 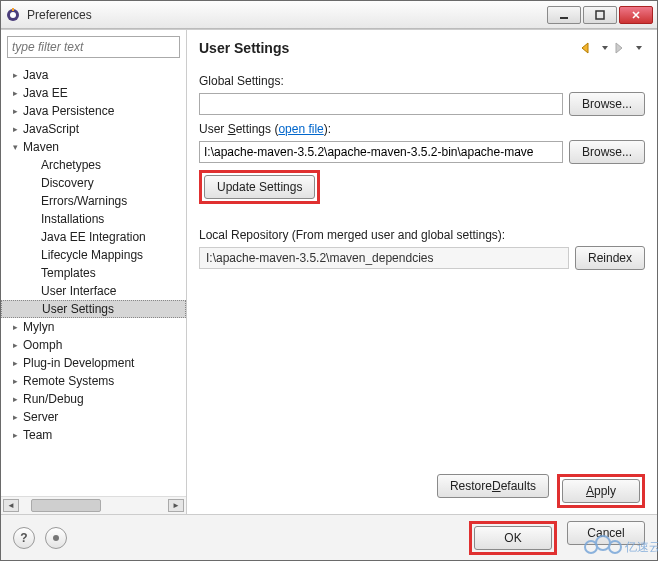 What do you see at coordinates (639, 48) in the screenshot?
I see `nav-forward-menu` at bounding box center [639, 48].